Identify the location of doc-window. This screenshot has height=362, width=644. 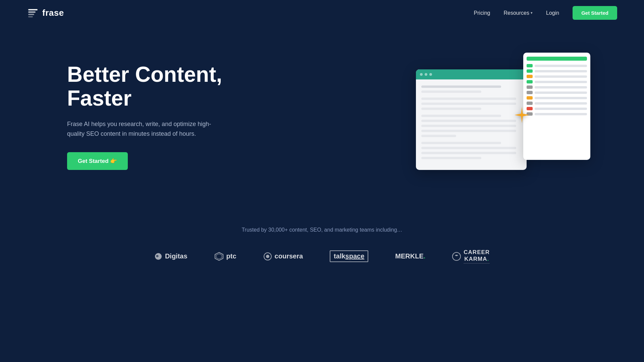
(471, 120).